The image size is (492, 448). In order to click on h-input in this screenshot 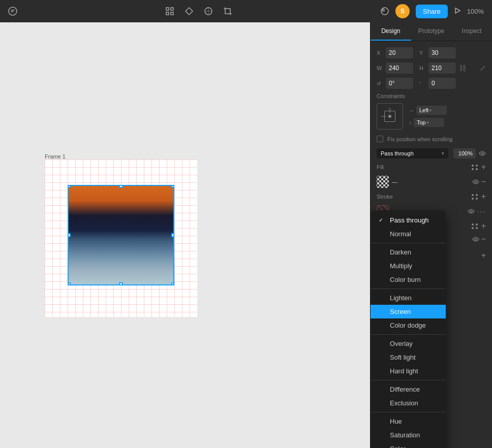, I will do `click(442, 68)`.